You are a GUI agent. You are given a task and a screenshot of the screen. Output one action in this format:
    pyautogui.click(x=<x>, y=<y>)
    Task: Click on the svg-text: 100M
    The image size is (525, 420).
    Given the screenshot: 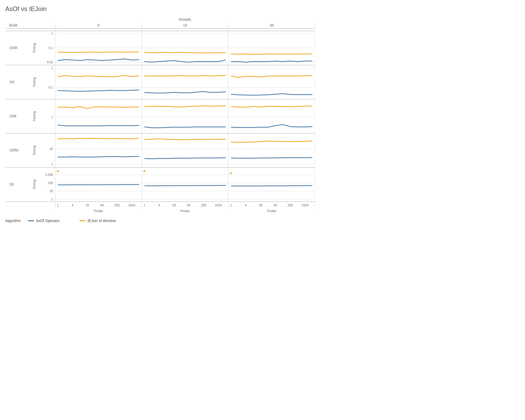 What is the action you would take?
    pyautogui.click(x=14, y=150)
    